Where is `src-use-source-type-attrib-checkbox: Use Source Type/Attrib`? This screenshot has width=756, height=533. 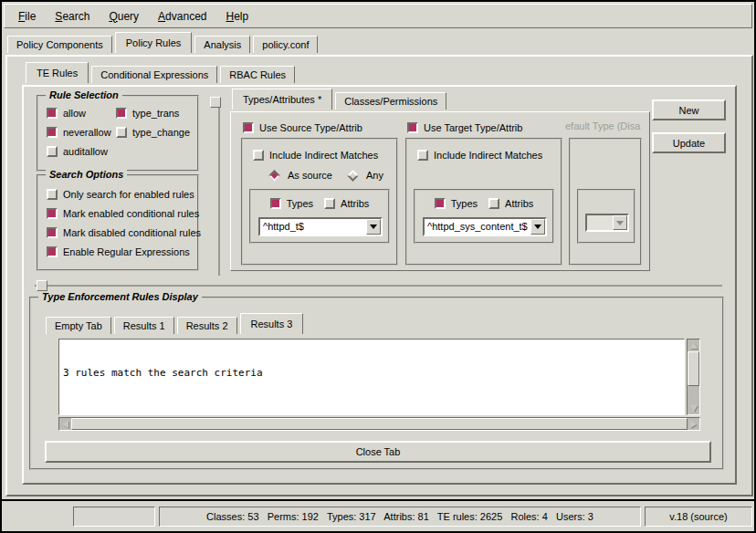 src-use-source-type-attrib-checkbox: Use Source Type/Attrib is located at coordinates (303, 128).